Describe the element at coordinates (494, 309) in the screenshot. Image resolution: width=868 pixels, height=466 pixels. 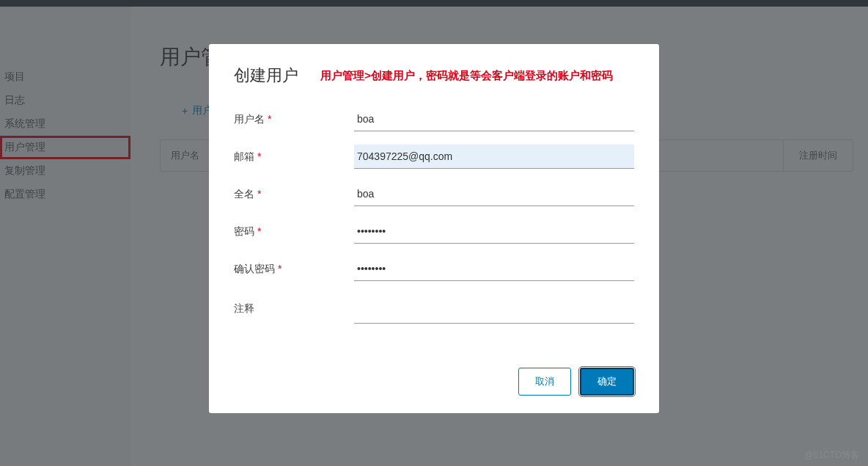
I see `comment-input` at that location.